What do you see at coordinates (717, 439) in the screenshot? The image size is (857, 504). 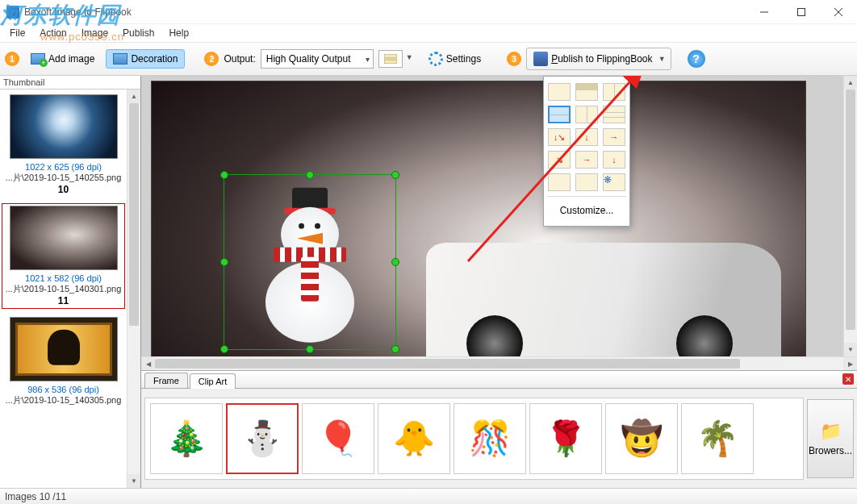 I see `clipart-item-palm: 🌴` at bounding box center [717, 439].